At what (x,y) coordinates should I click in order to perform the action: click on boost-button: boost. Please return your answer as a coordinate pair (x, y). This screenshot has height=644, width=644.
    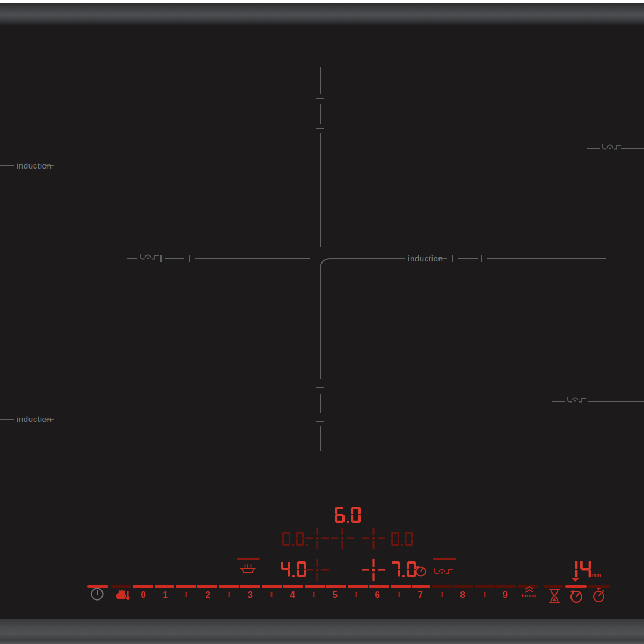
    Looking at the image, I should click on (529, 592).